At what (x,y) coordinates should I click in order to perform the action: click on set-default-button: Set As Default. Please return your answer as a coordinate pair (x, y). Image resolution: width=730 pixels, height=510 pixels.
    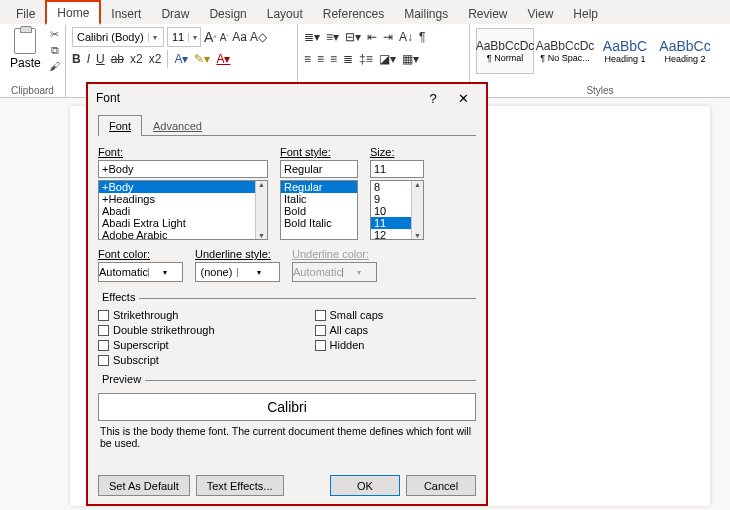
    Looking at the image, I should click on (144, 486).